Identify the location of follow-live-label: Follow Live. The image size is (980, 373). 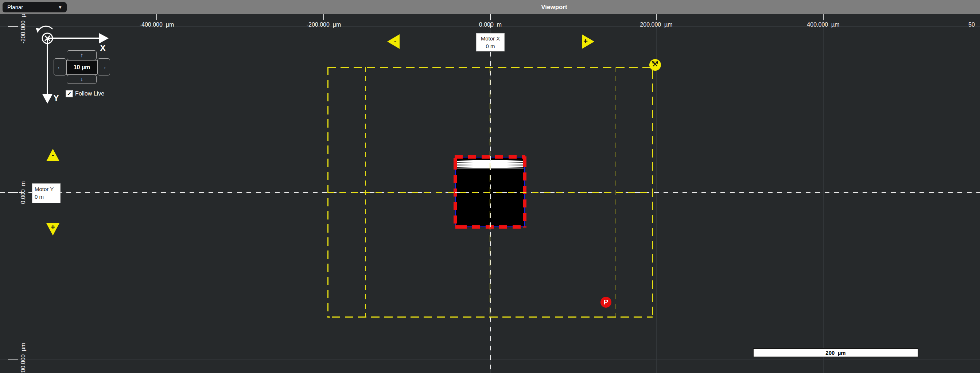
(90, 94).